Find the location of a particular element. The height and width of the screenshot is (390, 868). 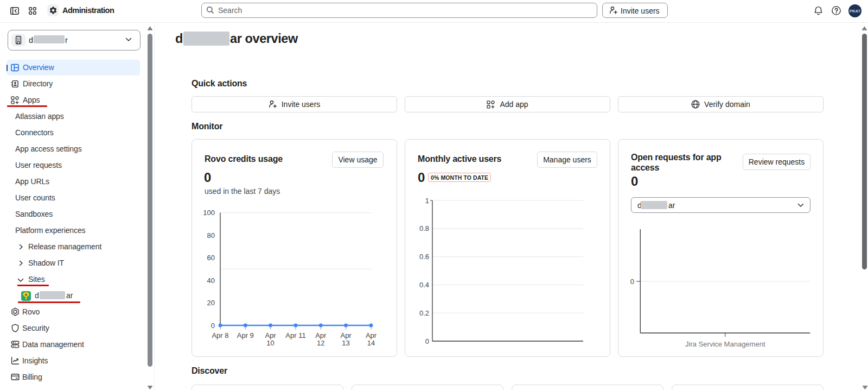

svg-text: Apr 8 is located at coordinates (220, 336).